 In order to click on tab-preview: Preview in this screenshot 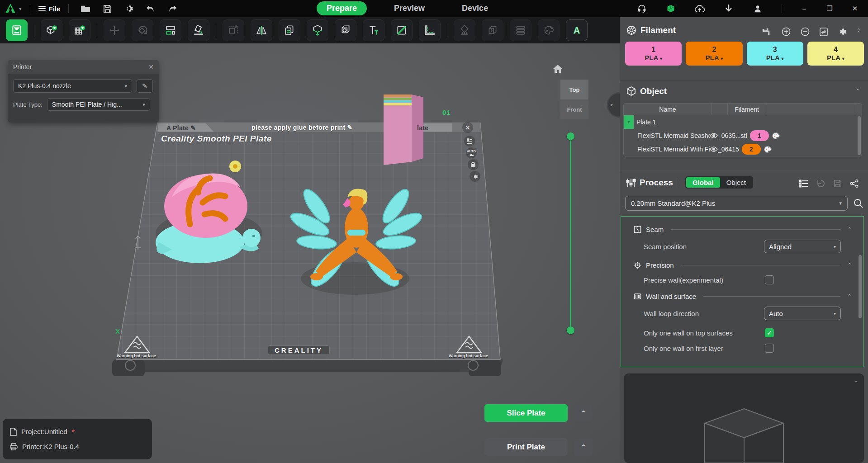, I will do `click(409, 8)`.